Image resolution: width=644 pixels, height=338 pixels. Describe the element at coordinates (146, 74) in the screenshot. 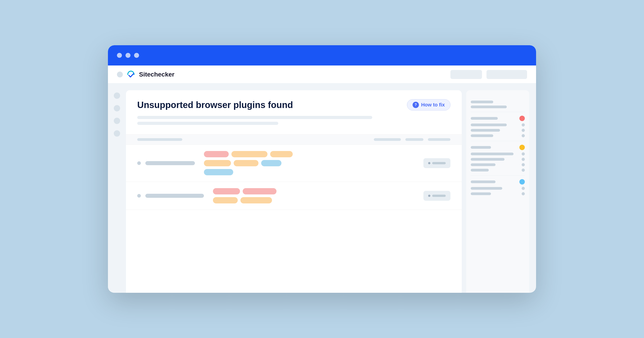

I see `logo-area: Sitechecker` at that location.